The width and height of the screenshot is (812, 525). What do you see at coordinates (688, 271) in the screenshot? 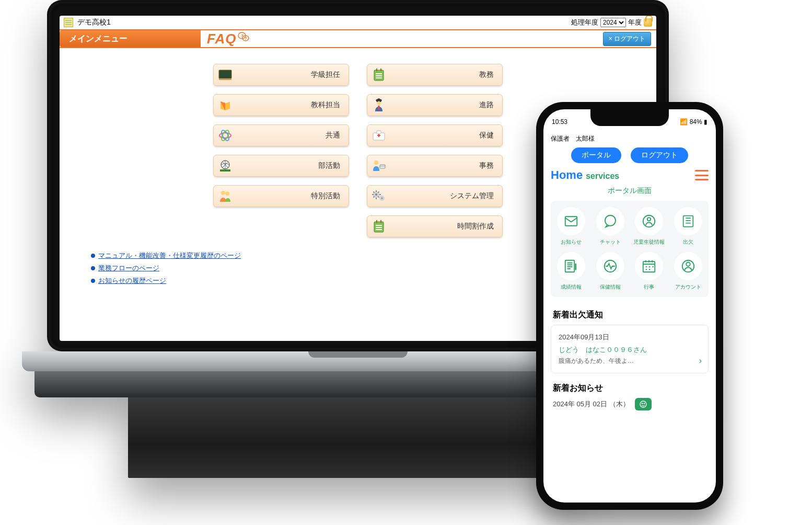
I see `portal-icon-アカウント: アカウント` at bounding box center [688, 271].